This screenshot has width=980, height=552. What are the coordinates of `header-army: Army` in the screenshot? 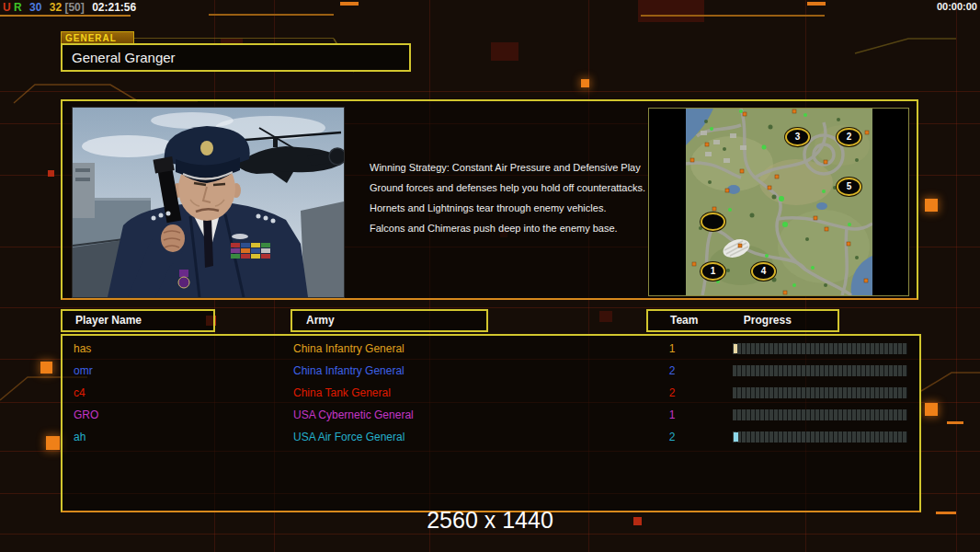 It's located at (390, 320).